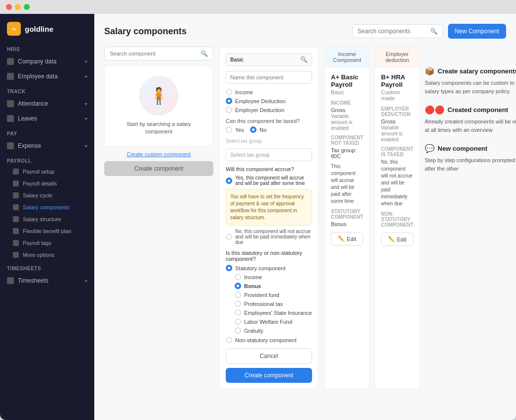  What do you see at coordinates (470, 149) in the screenshot?
I see `tooltip-new-header: 💬 New component` at bounding box center [470, 149].